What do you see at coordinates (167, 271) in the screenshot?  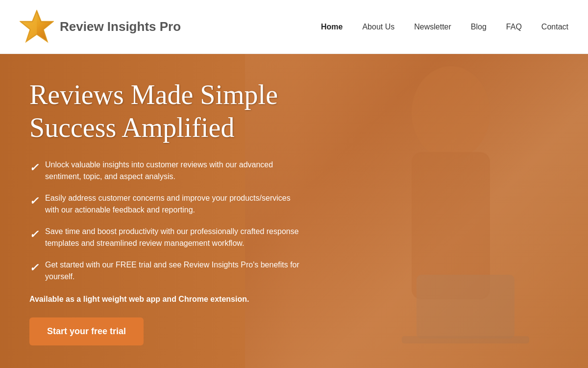 I see `list-item: ✓ Get started with our FREE trial and se…` at bounding box center [167, 271].